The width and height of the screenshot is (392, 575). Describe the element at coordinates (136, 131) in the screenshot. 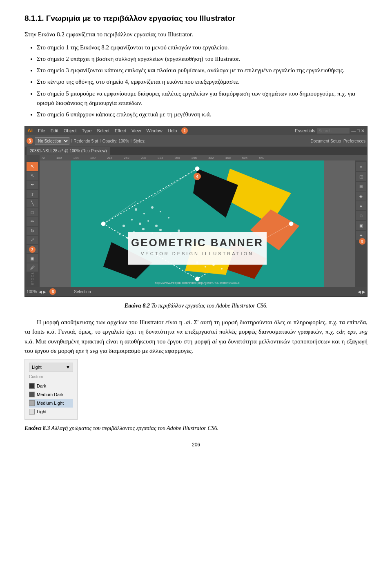

I see `menu-view: View` at that location.